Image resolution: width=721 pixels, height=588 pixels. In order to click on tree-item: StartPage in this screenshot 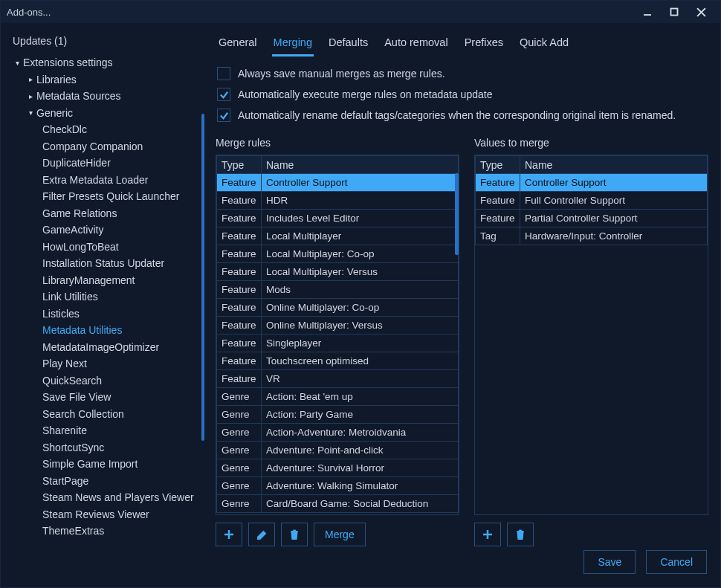, I will do `click(104, 482)`.